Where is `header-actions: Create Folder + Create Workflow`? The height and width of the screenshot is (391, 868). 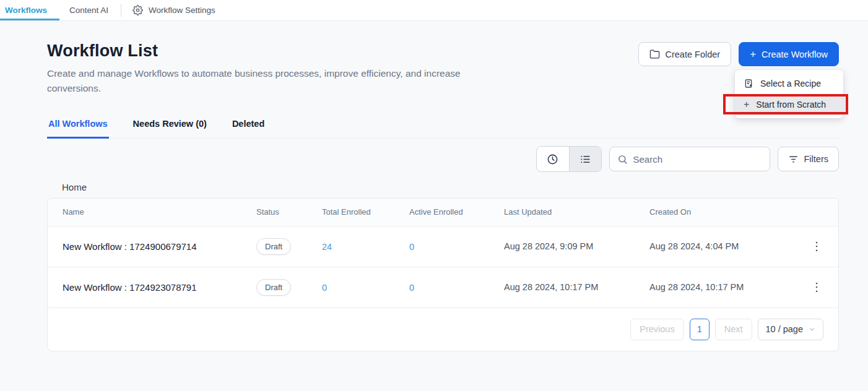 header-actions: Create Folder + Create Workflow is located at coordinates (739, 54).